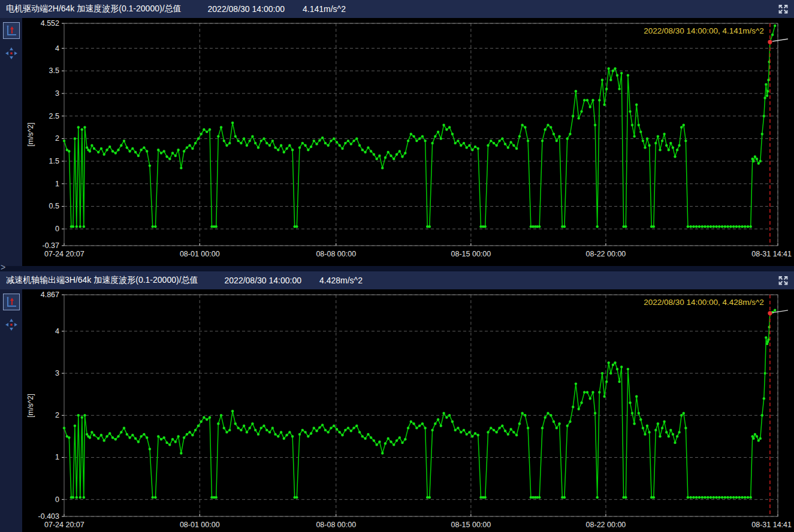 Image resolution: width=794 pixels, height=532 pixels. I want to click on panel-reading-value: 4.141m/s^2, so click(324, 9).